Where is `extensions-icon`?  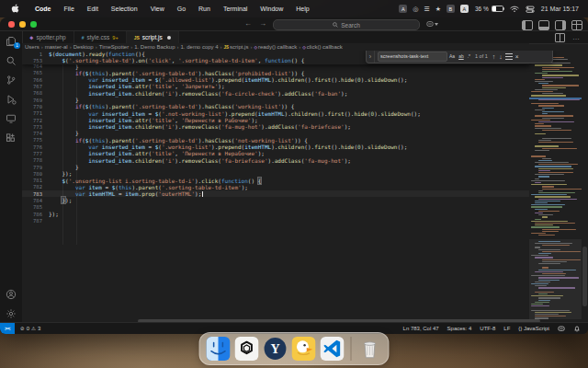 extensions-icon is located at coordinates (11, 138).